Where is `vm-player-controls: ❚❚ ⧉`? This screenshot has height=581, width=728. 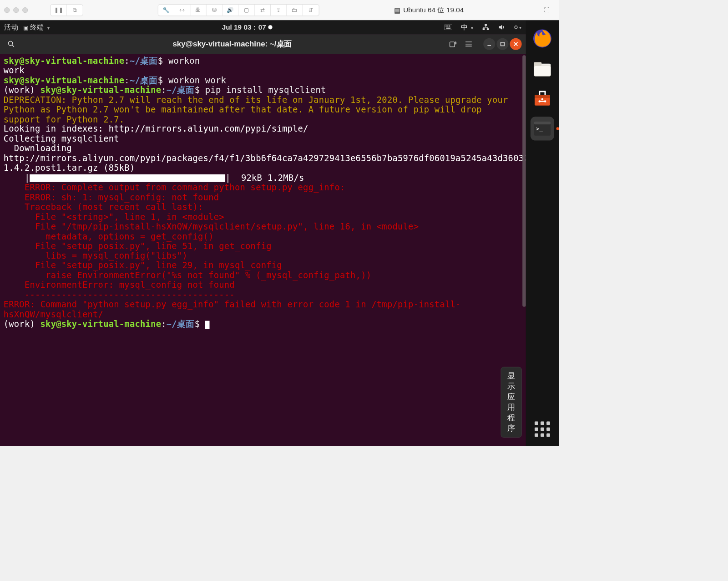
vm-player-controls: ❚❚ ⧉ is located at coordinates (67, 10).